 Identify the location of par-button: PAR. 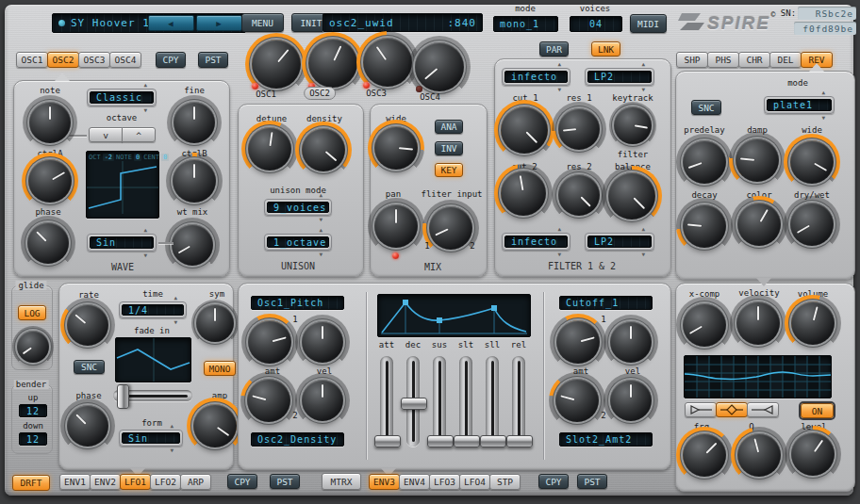
(554, 49).